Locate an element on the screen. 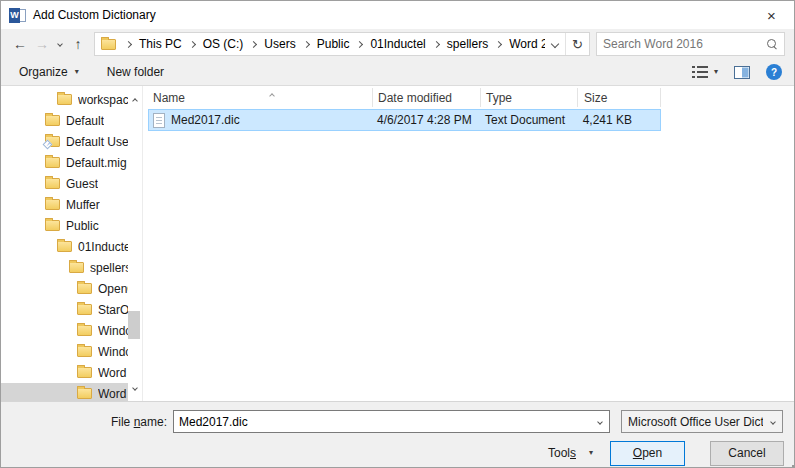 The width and height of the screenshot is (795, 468). help-button: ? is located at coordinates (774, 72).